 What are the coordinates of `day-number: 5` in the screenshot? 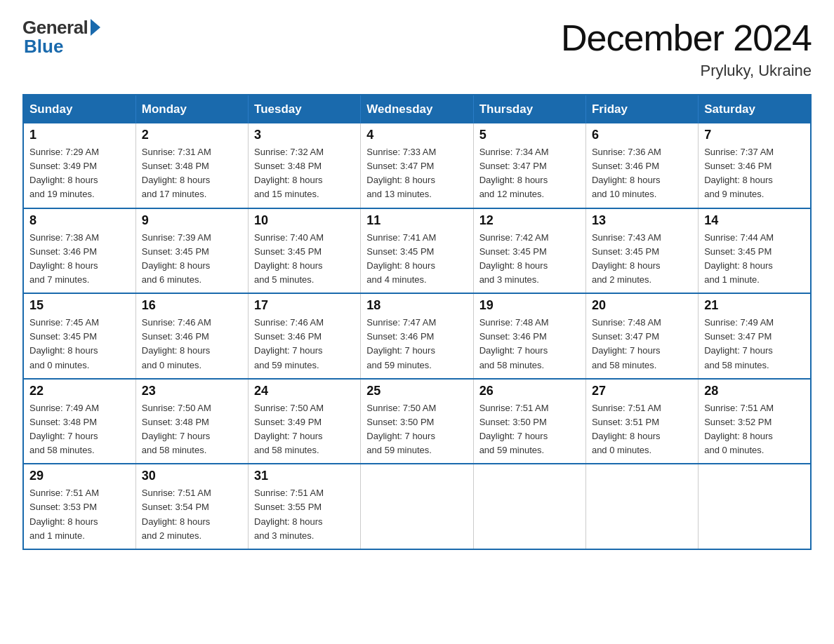 It's located at (529, 135).